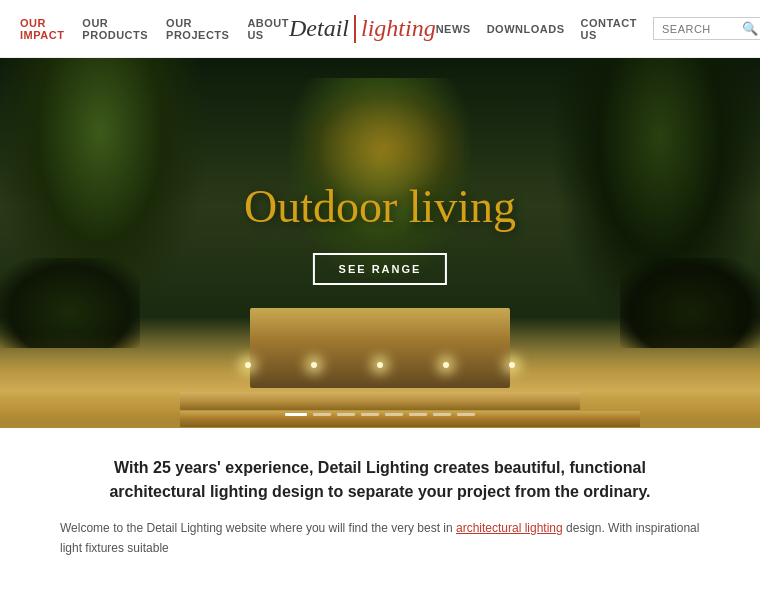 This screenshot has width=760, height=600. Describe the element at coordinates (380, 232) in the screenshot. I see `hero-text-overlay: Outdoor living SEE RANGE` at that location.